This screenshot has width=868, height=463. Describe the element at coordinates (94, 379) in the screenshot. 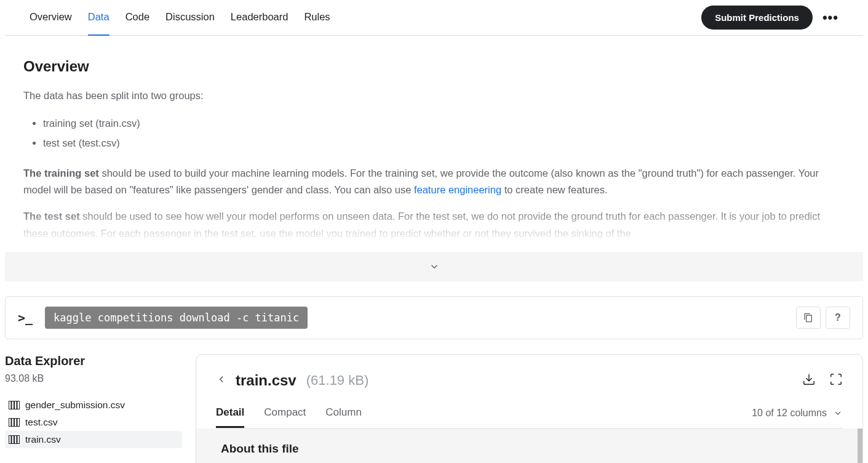

I see `data-explorer-total-size: 93.08 kB` at that location.